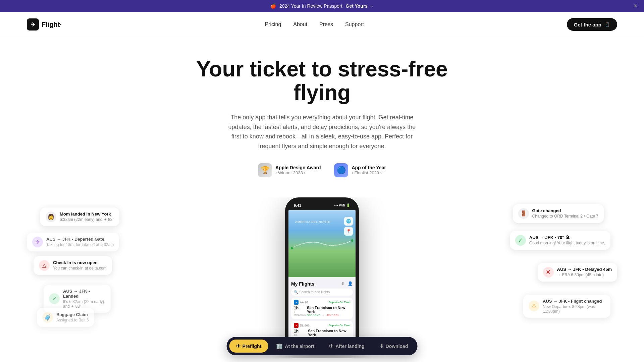 The width and height of the screenshot is (644, 362). Describe the element at coordinates (588, 25) in the screenshot. I see `get-app-label: Get the app` at that location.